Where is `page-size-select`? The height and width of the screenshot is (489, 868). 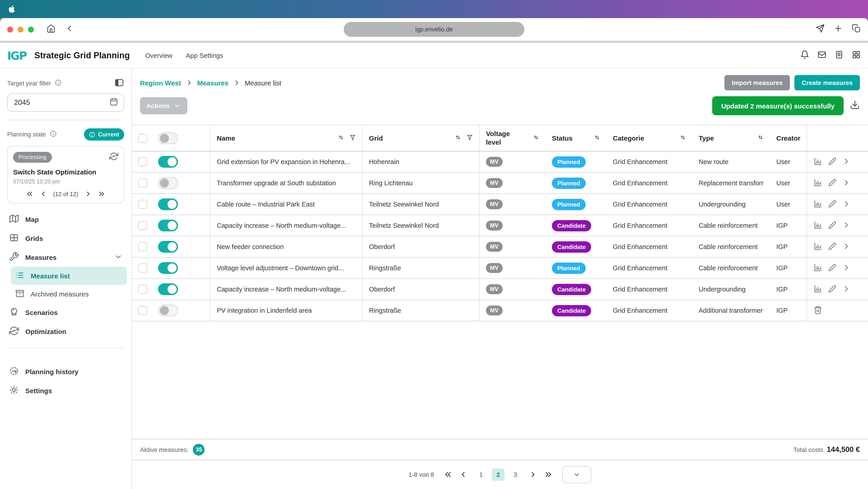
page-size-select is located at coordinates (577, 475).